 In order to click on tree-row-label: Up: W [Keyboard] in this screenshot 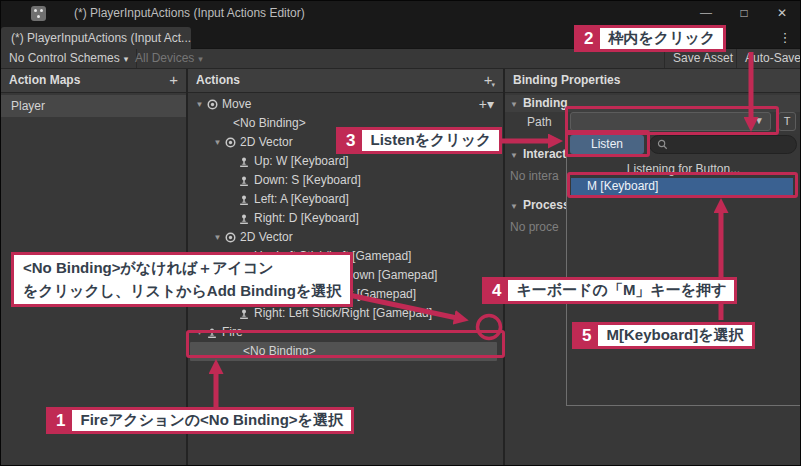, I will do `click(302, 162)`.